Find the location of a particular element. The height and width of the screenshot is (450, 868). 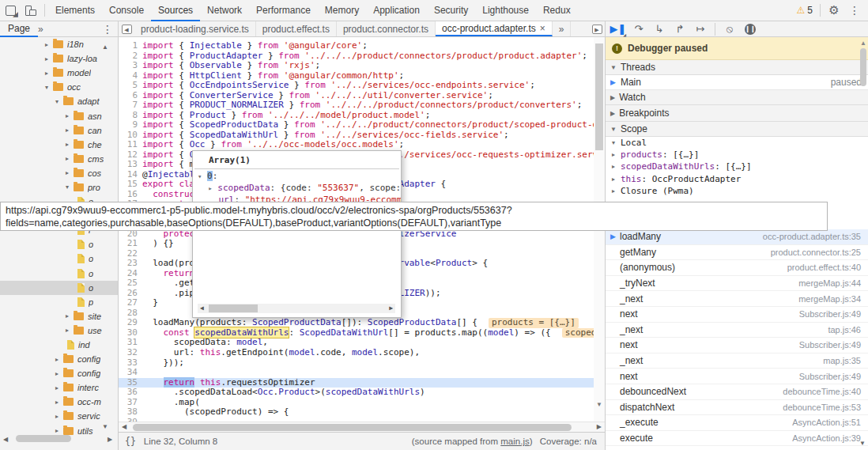

line-number: 25 is located at coordinates (130, 283).